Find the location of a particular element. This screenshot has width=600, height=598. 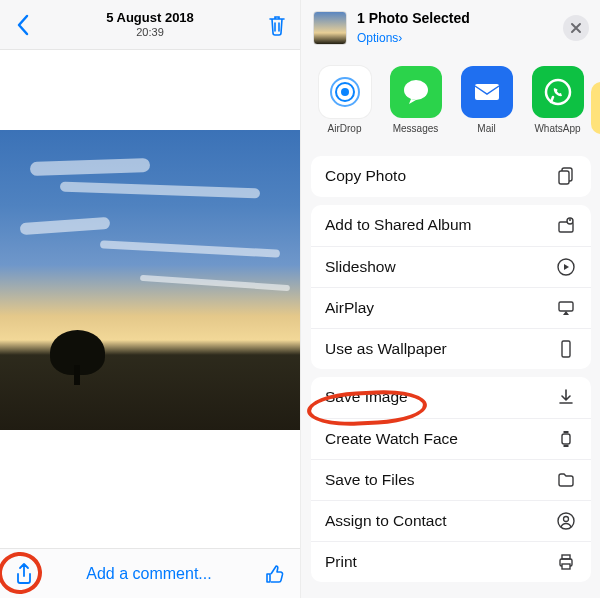

action-copy-photo: Copy Photo is located at coordinates (451, 176).